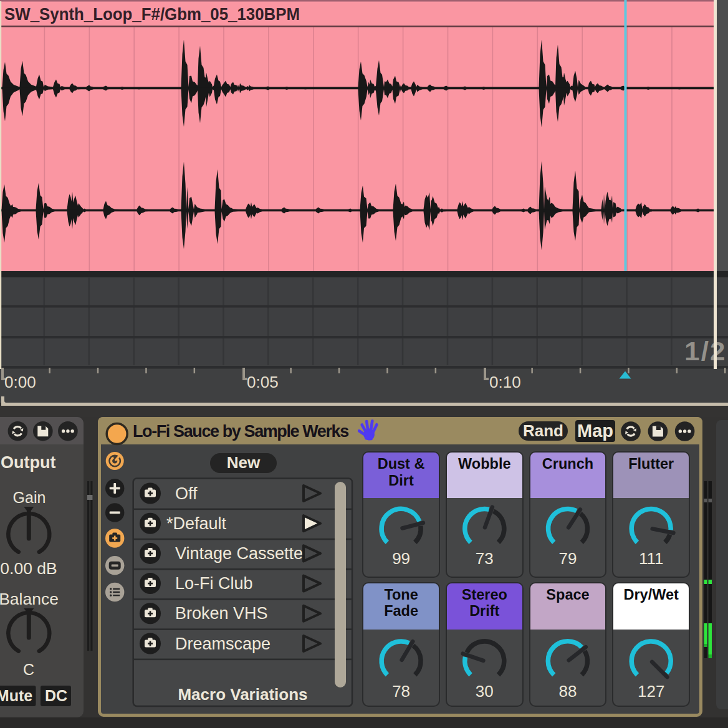 The image size is (728, 728). Describe the element at coordinates (152, 14) in the screenshot. I see `svg-text: SW_Synth_Loop_F#/Gbm_05_130BPM` at that location.